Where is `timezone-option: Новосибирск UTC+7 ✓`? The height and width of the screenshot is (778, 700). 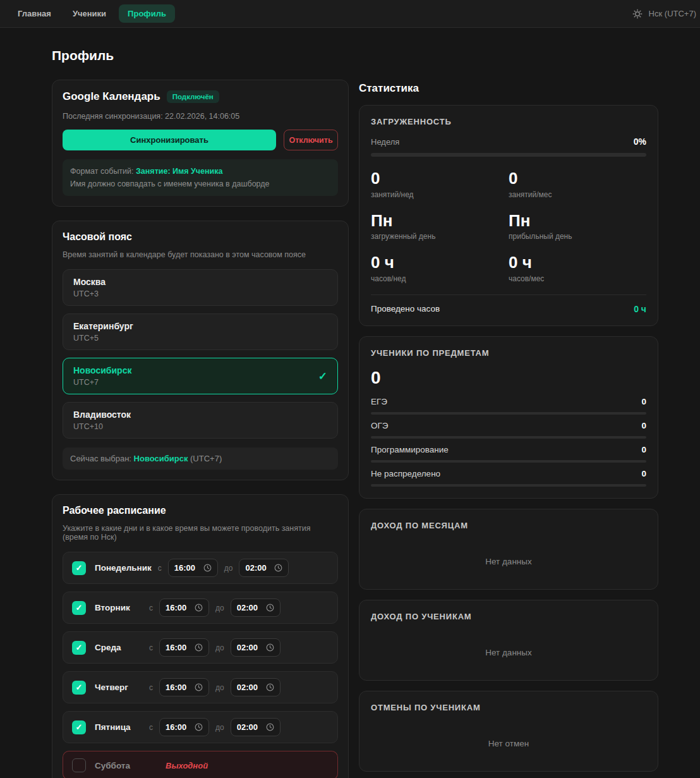
timezone-option: Новосибирск UTC+7 ✓ is located at coordinates (200, 376).